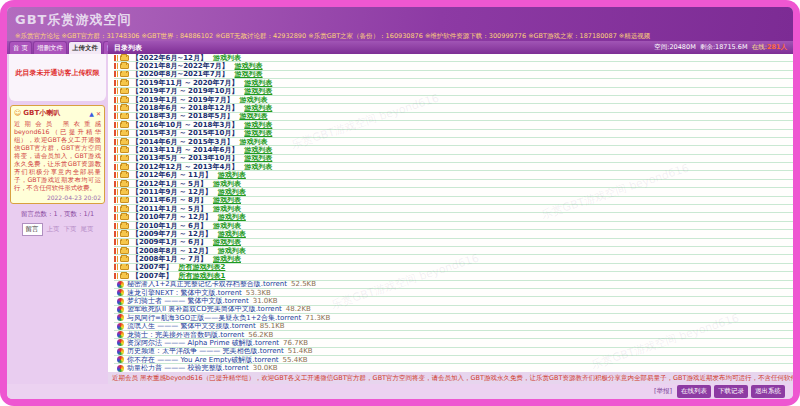 Image resolution: width=800 pixels, height=406 pixels. I want to click on folder-name-link: 【2019年1月 ~ 2019年7月】, so click(182, 100).